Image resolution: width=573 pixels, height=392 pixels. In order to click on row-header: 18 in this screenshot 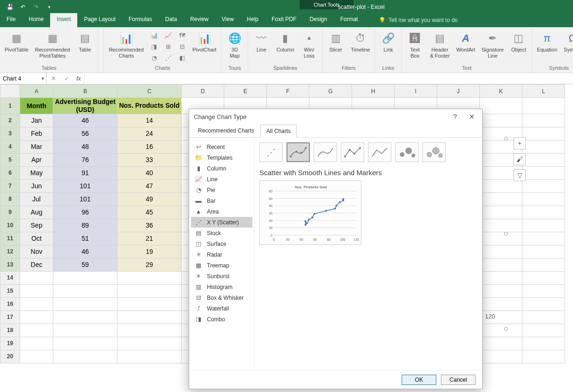, I will do `click(10, 330)`.